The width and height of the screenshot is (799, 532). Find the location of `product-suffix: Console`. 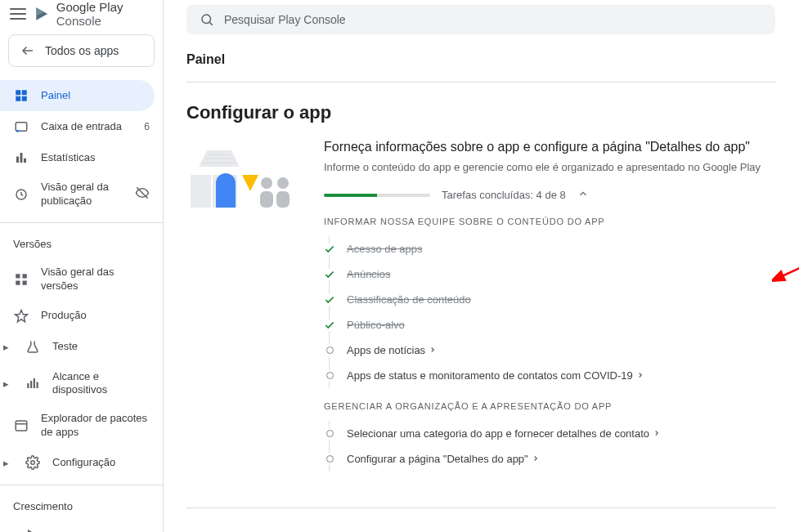

product-suffix: Console is located at coordinates (79, 21).